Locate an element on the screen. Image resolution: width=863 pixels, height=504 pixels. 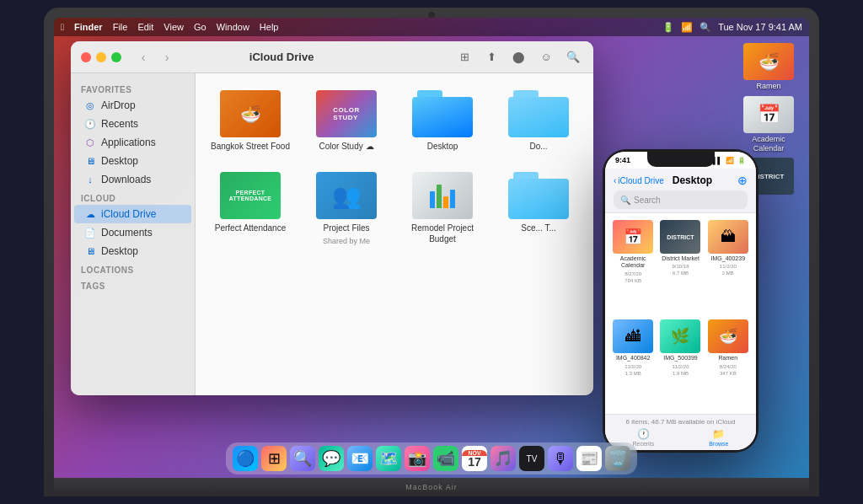
tags-section: Tags is located at coordinates (133, 285).